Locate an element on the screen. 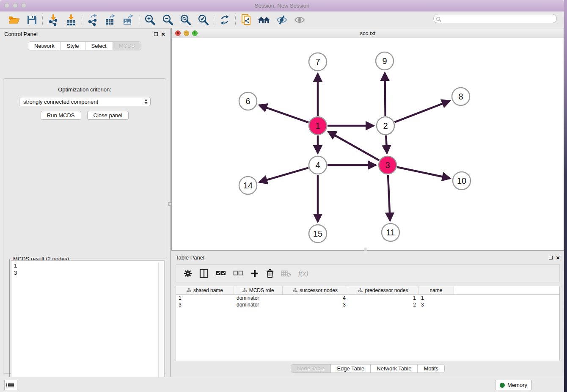 Image resolution: width=567 pixels, height=392 pixels. tab-select: Select is located at coordinates (99, 46).